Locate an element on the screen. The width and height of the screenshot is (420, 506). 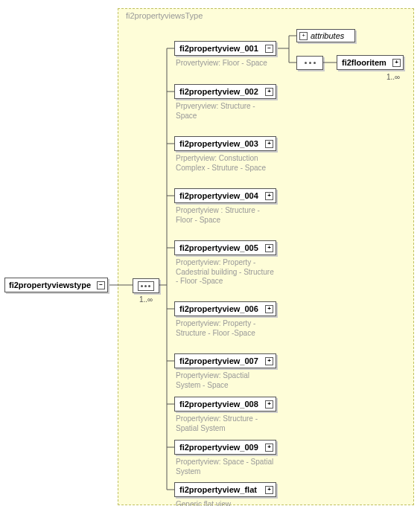
node-fi2propertyview-001: fi2propertyview_001 − is located at coordinates (225, 48).